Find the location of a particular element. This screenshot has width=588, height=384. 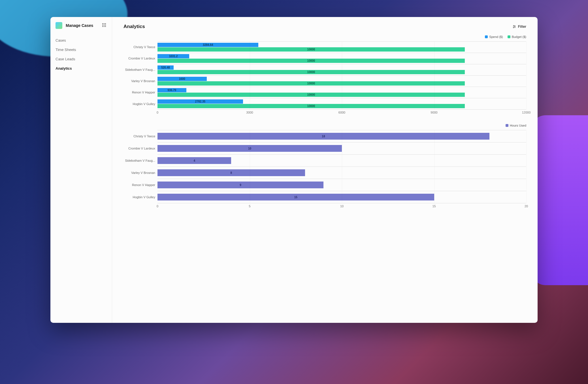

chart-row: Sidebotham V Faug...4 is located at coordinates (325, 160).